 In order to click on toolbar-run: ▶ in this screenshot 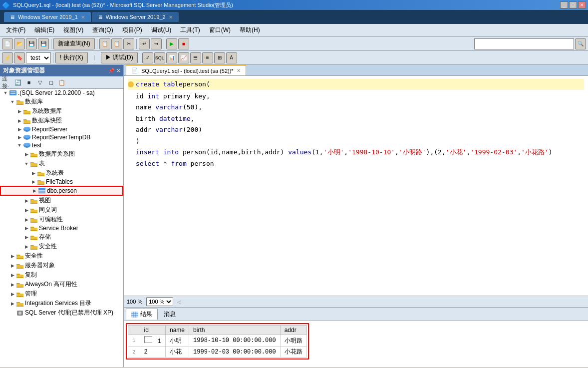, I will do `click(172, 44)`.